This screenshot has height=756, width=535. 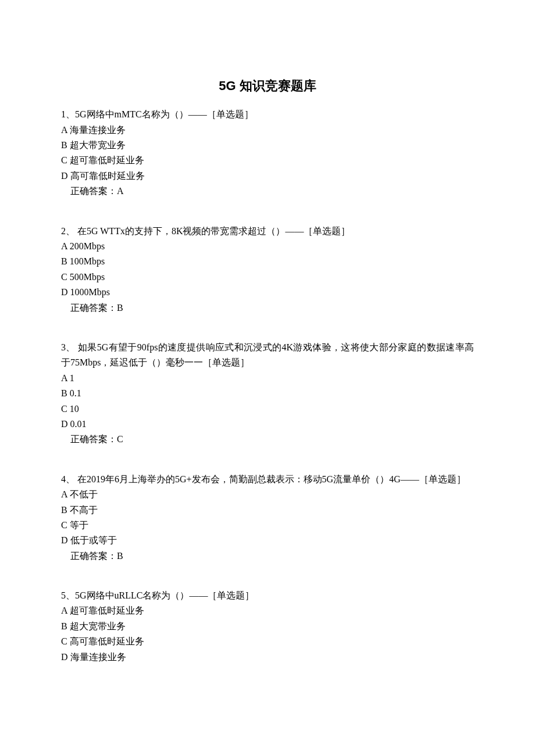 I want to click on question-text: 1、5G网络中mMTC名称为（）——［单选题］, so click(x=268, y=114).